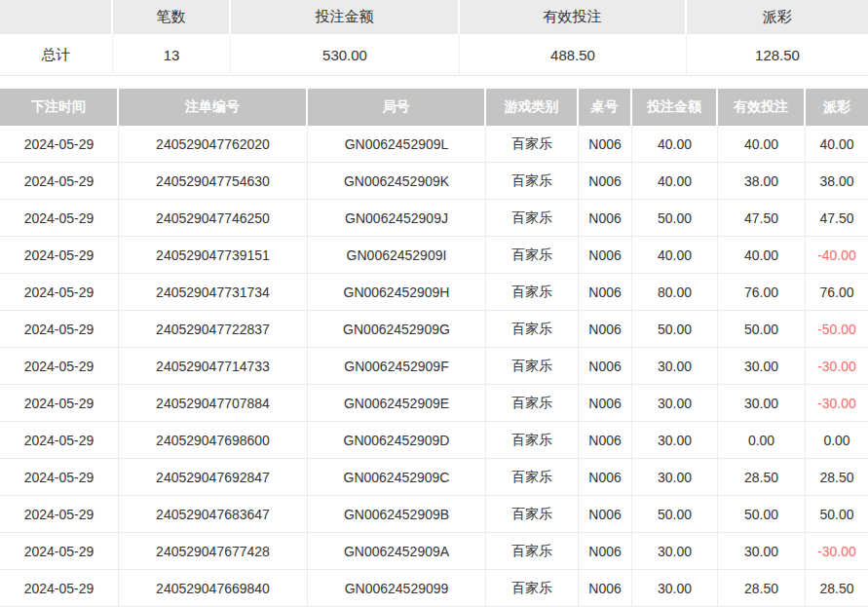 The image size is (868, 607). What do you see at coordinates (397, 588) in the screenshot?
I see `cell-round-id: GN00624529099` at bounding box center [397, 588].